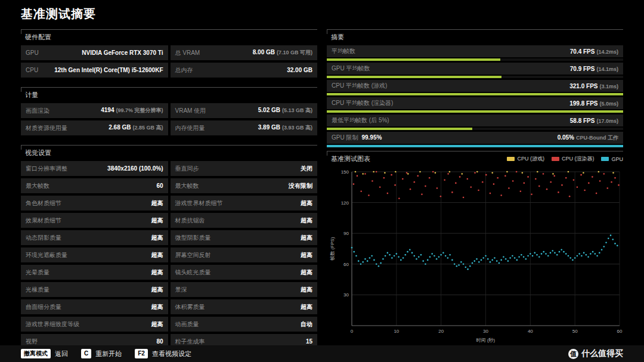  What do you see at coordinates (583, 86) in the screenshot?
I see `summary-value: 321.0 FPS` at bounding box center [583, 86].